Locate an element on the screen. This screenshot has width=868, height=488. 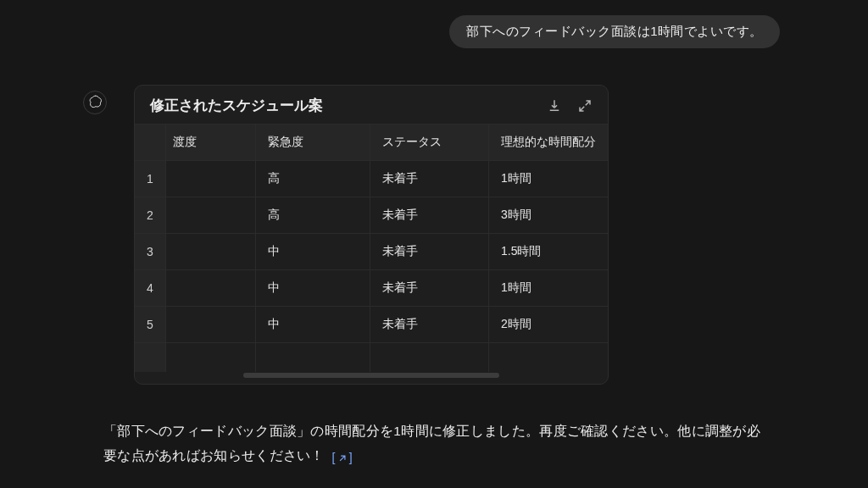
horizontal-scrollbar is located at coordinates (371, 378).